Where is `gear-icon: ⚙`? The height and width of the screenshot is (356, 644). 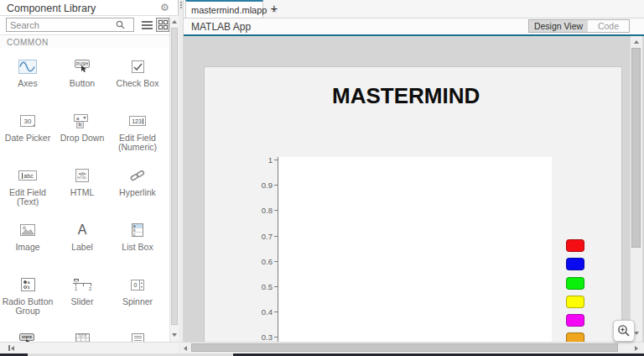
gear-icon: ⚙ is located at coordinates (164, 8).